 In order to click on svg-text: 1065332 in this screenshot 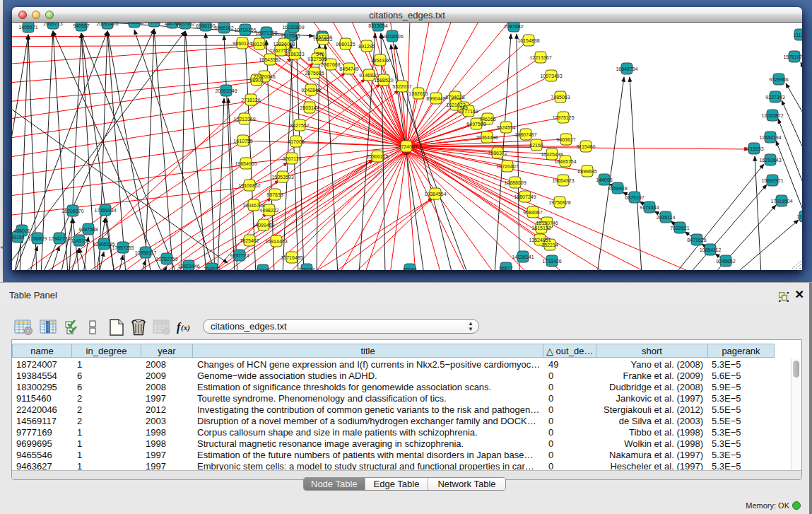, I will do `click(134, 24)`.